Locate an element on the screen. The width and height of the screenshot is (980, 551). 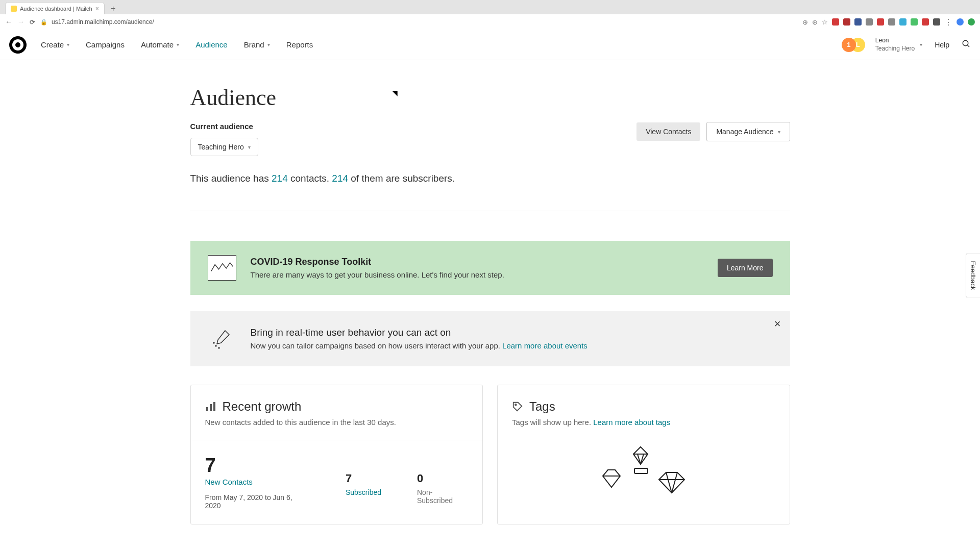
tab-title: Audience dashboard | Mailch is located at coordinates (56, 9).